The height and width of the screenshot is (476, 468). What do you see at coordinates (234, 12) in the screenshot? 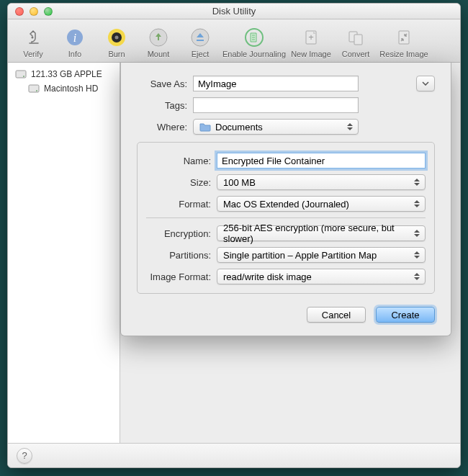
I see `titlebar: Disk Utility` at bounding box center [234, 12].